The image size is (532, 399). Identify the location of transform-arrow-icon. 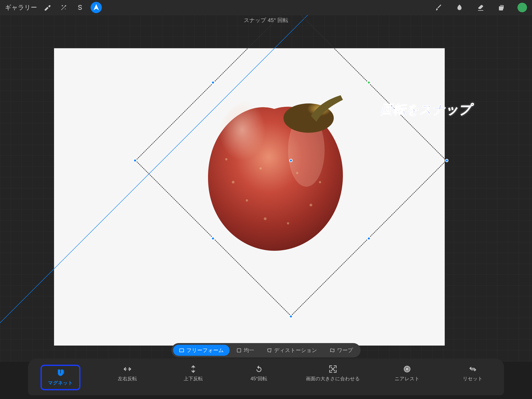
(96, 7).